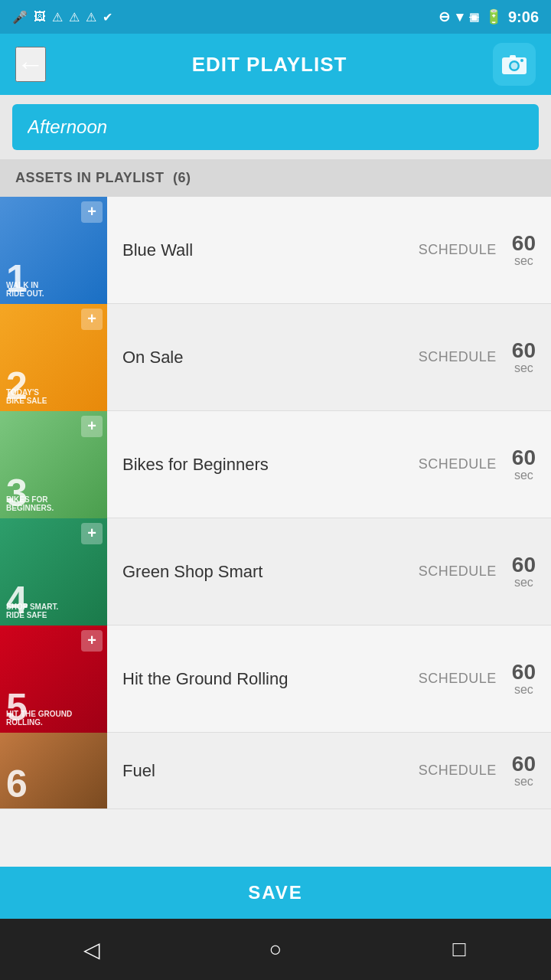 This screenshot has width=551, height=980. I want to click on item-duration-3: 60 sec, so click(523, 465).